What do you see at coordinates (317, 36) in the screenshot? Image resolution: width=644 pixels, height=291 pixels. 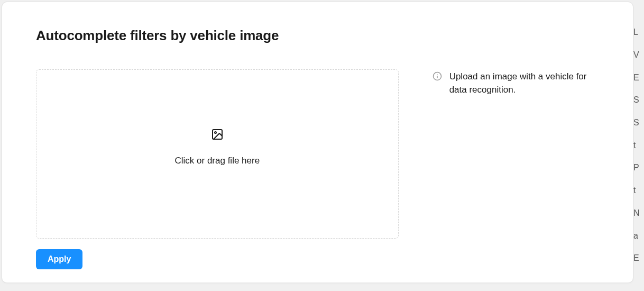 I see `modal-title: Autocomplete filters by vehicle image` at bounding box center [317, 36].